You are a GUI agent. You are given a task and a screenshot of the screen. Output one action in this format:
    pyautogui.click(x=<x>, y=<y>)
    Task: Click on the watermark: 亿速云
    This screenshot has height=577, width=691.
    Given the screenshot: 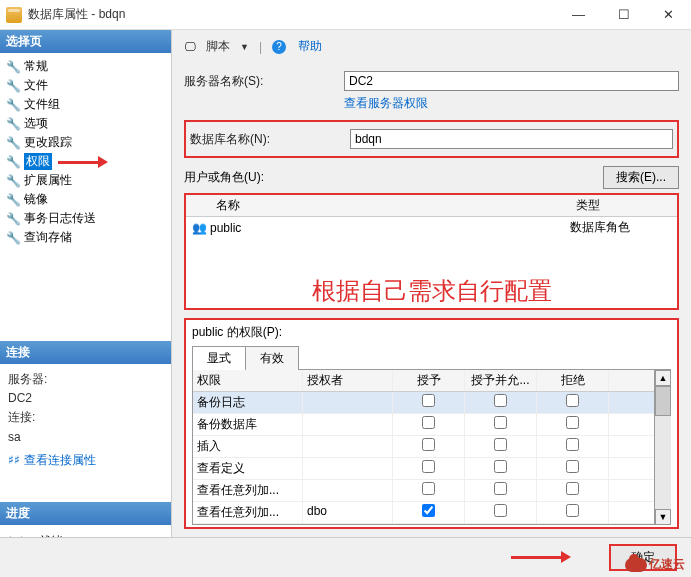 What is the action you would take?
    pyautogui.click(x=655, y=564)
    